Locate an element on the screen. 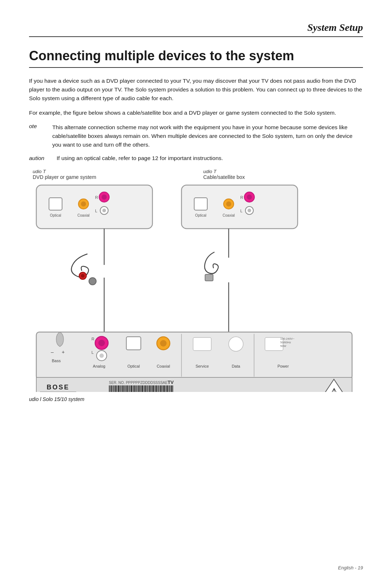 This screenshot has height=585, width=392. device-label-right: udio T Cable/satellite box is located at coordinates (279, 174).